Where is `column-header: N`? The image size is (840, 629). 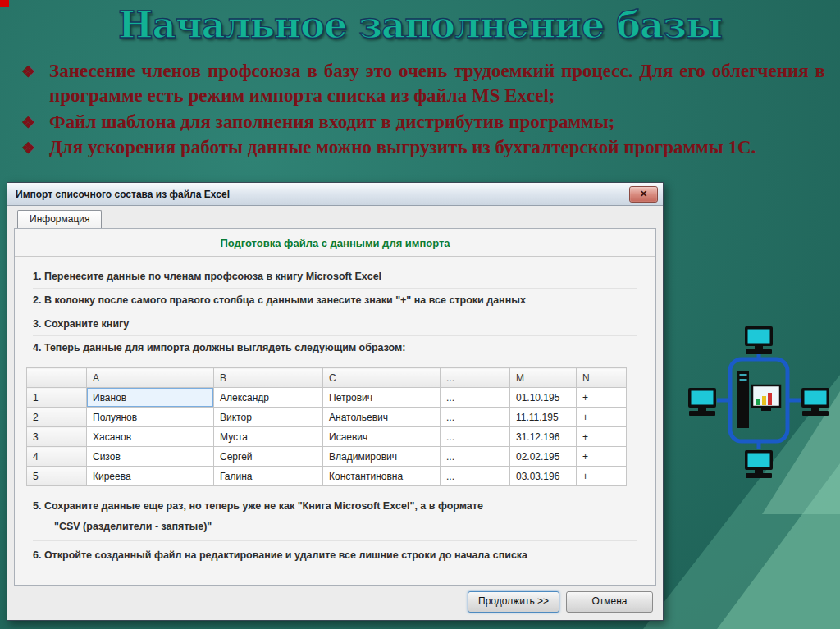
column-header: N is located at coordinates (602, 378).